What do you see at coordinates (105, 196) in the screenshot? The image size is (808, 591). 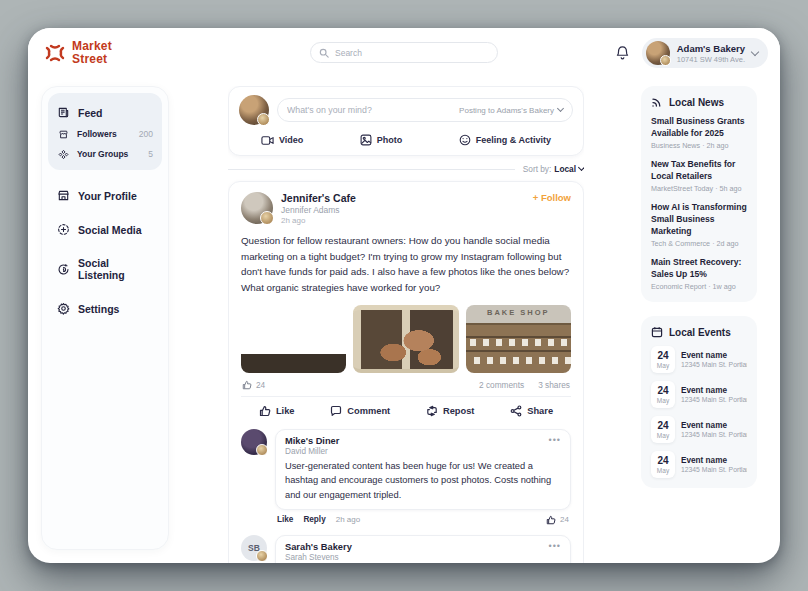 I see `sidebar-item-your-profile: Your Profile` at bounding box center [105, 196].